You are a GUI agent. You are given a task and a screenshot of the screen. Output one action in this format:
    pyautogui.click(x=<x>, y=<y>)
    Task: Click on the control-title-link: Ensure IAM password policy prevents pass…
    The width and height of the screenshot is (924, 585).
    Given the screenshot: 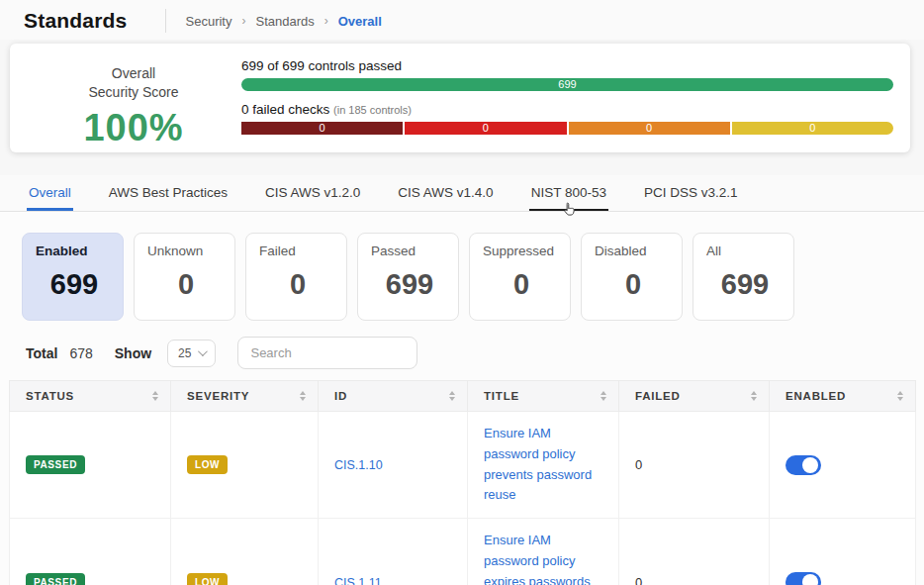 What is the action you would take?
    pyautogui.click(x=545, y=465)
    